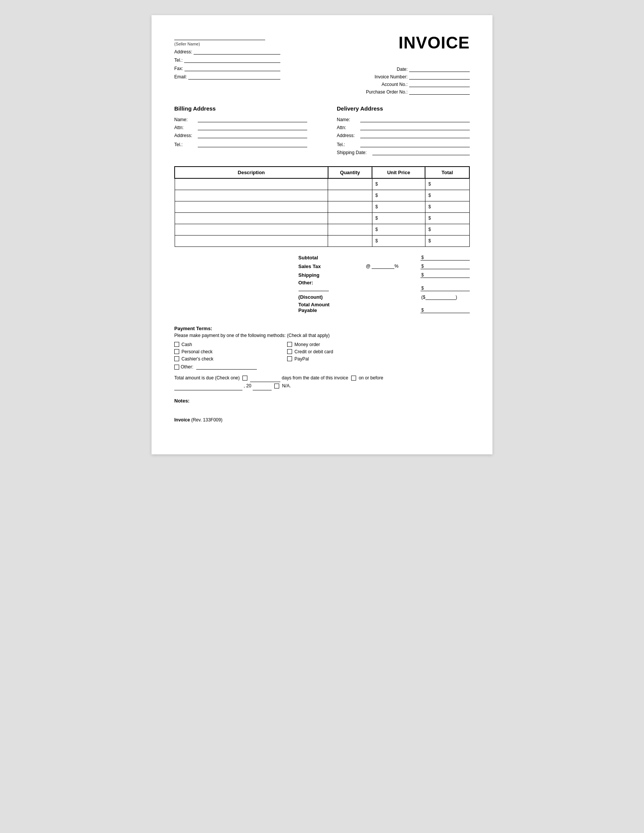  I want to click on sales-tax-mid: @ %, so click(382, 266).